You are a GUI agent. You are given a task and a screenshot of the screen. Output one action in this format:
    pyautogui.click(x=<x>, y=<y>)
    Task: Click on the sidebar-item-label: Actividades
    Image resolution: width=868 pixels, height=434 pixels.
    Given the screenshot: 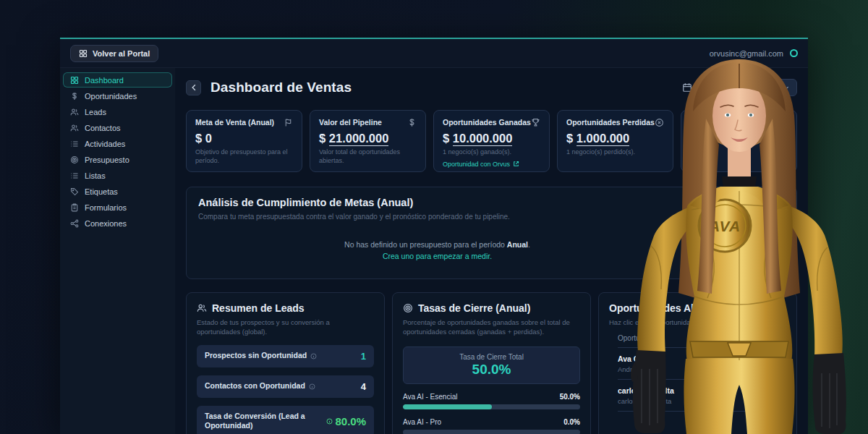 What is the action you would take?
    pyautogui.click(x=105, y=144)
    